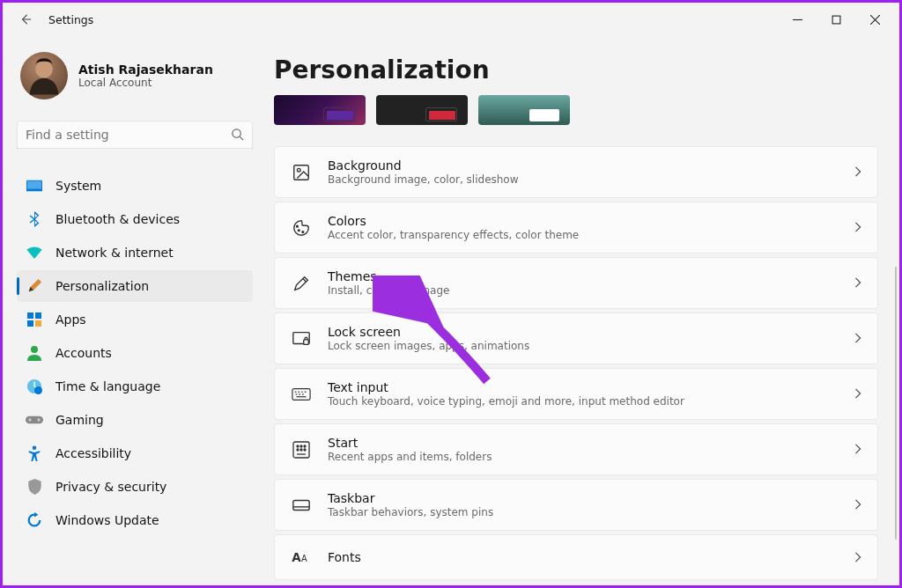 This screenshot has height=588, width=902. What do you see at coordinates (135, 76) in the screenshot?
I see `profile-block: Atish Rajasekharan Local Account` at bounding box center [135, 76].